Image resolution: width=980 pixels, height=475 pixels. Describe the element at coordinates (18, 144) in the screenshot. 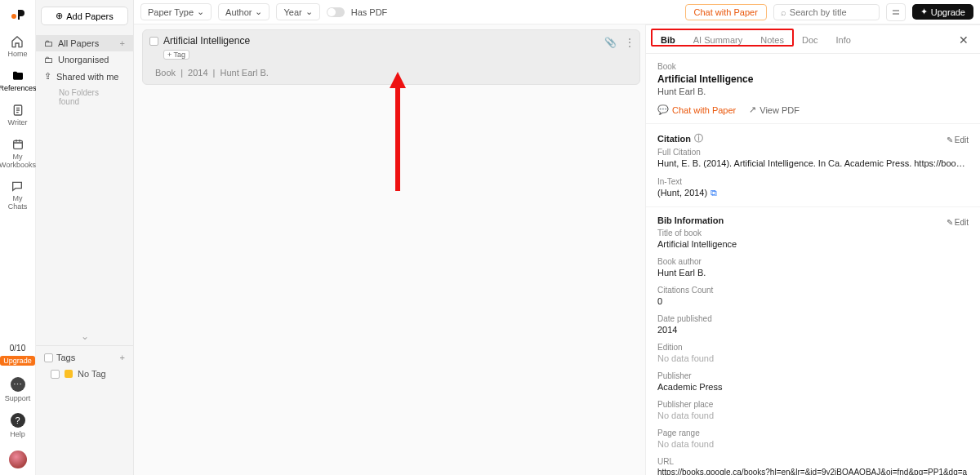

I see `calendar-icon` at that location.